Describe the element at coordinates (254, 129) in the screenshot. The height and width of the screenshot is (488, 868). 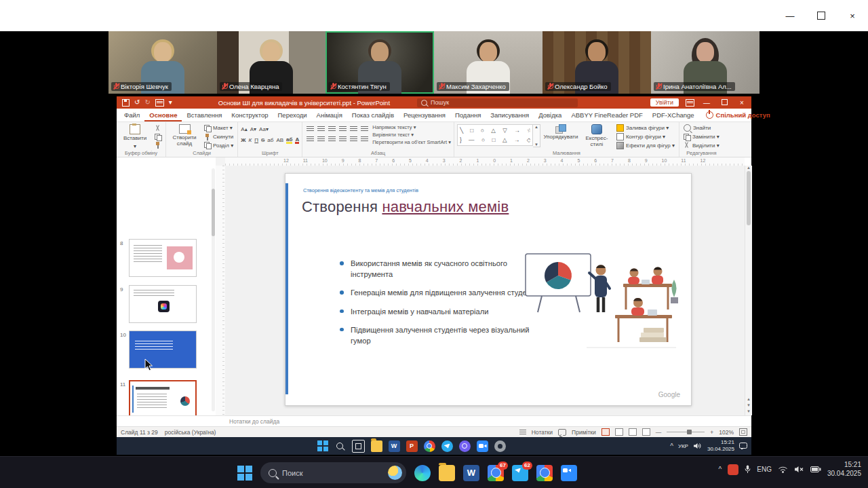
I see `shrink-font-button: А▾` at that location.